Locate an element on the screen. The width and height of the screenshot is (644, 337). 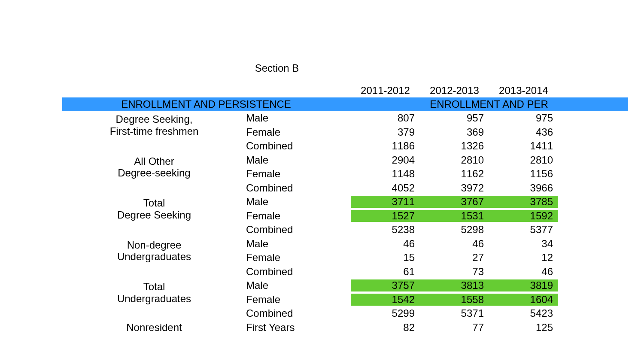
year-col-0: 2011-2012 is located at coordinates (386, 91).